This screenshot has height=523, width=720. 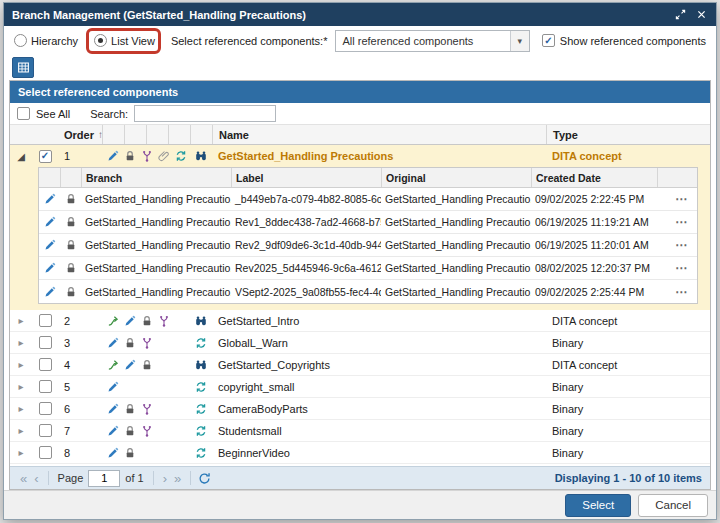 I want to click on see-all-checkbox, so click(x=24, y=114).